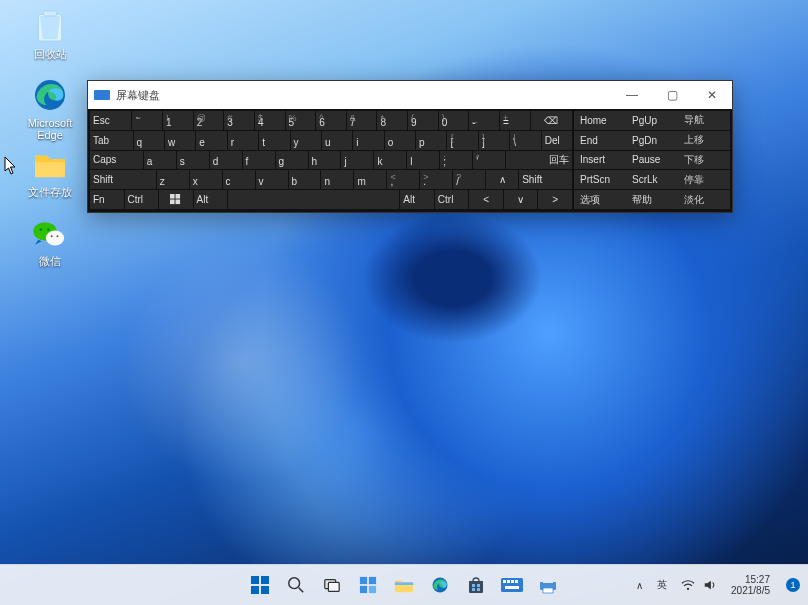 Image resolution: width=808 pixels, height=605 pixels. Describe the element at coordinates (750, 585) in the screenshot. I see `clock: 15:27 2021/8/5` at that location.